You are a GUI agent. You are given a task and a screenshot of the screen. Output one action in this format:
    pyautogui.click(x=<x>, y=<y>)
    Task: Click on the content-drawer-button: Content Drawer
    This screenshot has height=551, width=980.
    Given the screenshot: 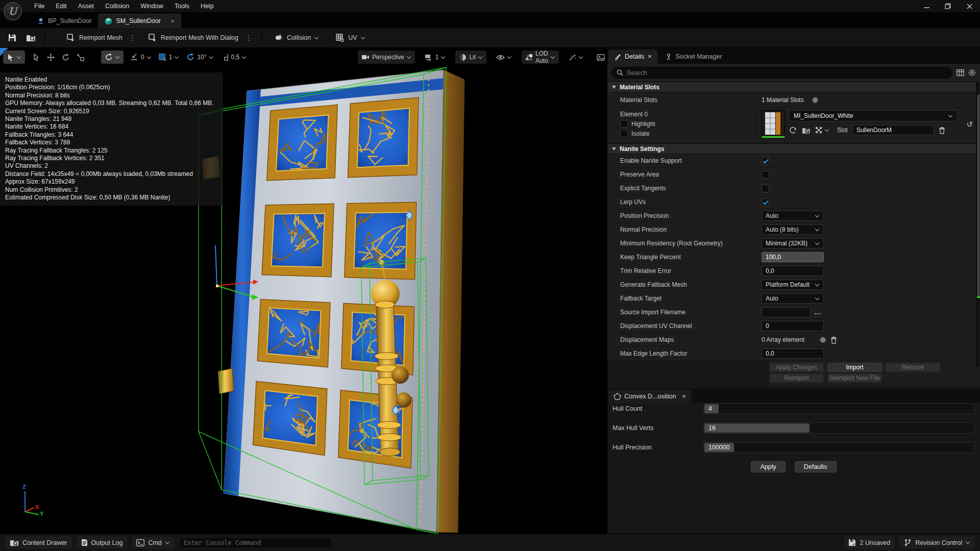 What is the action you would take?
    pyautogui.click(x=39, y=543)
    